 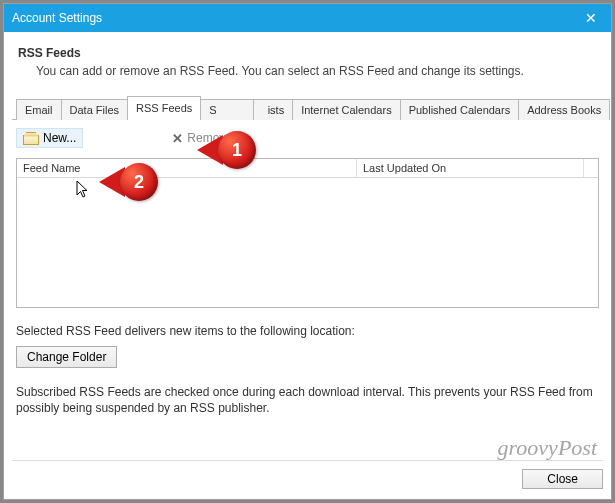 What do you see at coordinates (31, 138) in the screenshot?
I see `new-icon` at bounding box center [31, 138].